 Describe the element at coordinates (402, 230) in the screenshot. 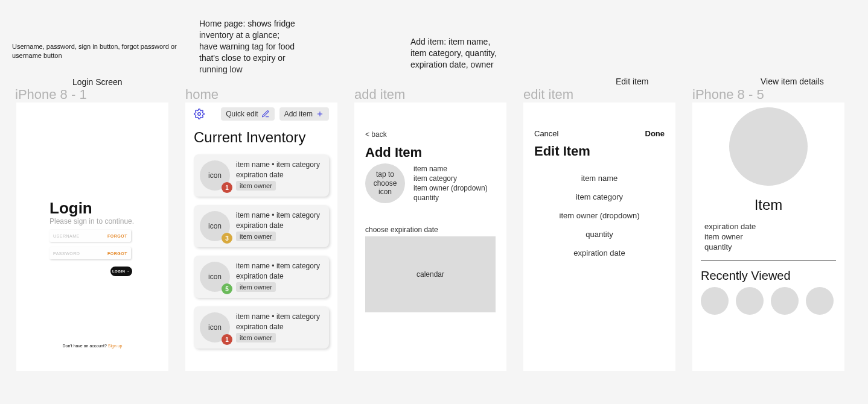

I see `calendar-label: choose expiration date` at that location.